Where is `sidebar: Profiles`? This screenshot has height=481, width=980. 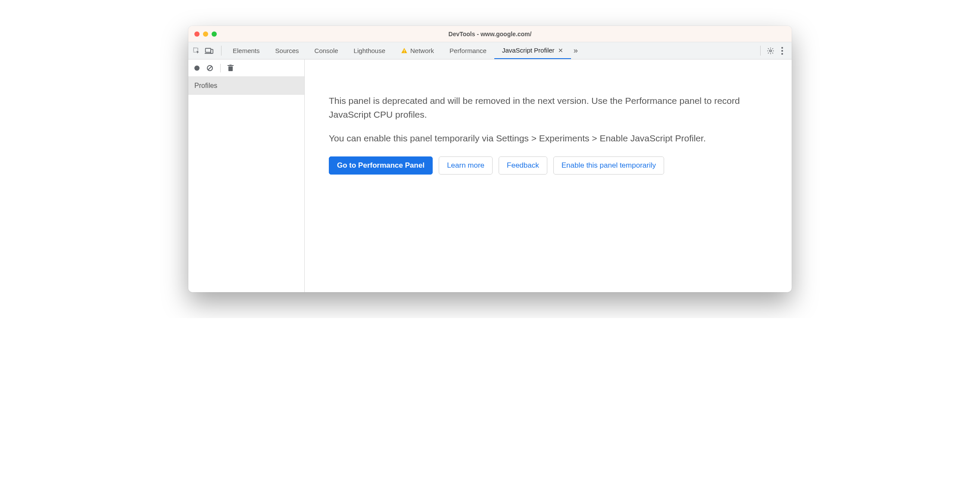 sidebar: Profiles is located at coordinates (247, 176).